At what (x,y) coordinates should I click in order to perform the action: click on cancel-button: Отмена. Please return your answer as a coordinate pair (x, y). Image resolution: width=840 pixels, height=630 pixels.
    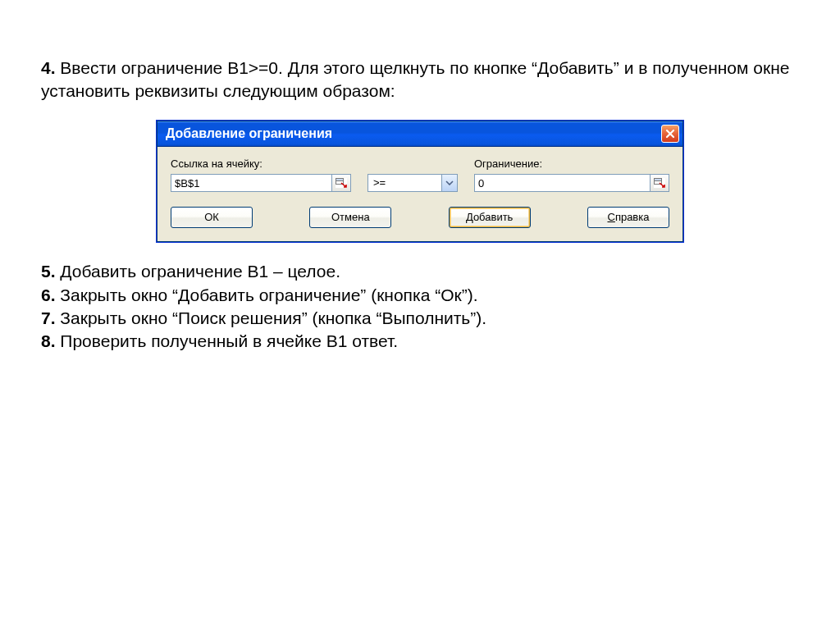
    Looking at the image, I should click on (350, 217).